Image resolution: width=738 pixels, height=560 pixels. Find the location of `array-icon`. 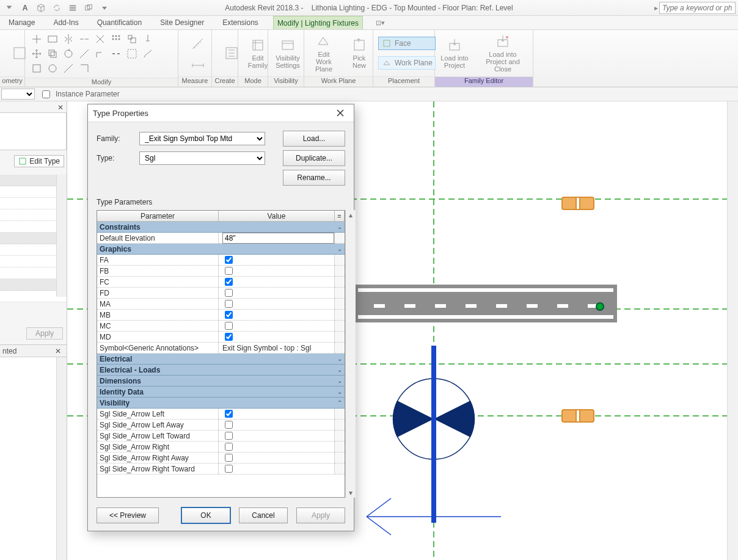

array-icon is located at coordinates (116, 39).